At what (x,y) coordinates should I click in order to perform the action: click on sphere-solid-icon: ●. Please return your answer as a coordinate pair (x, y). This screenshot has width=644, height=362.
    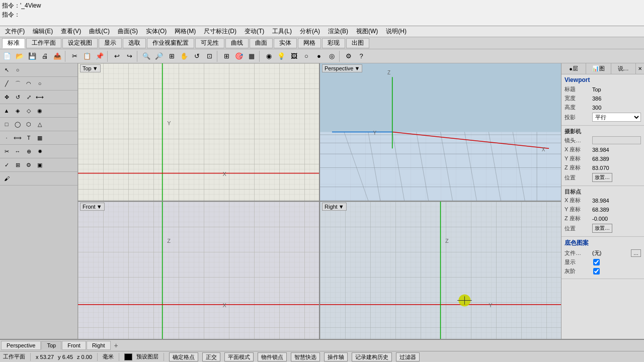
    Looking at the image, I should click on (319, 56).